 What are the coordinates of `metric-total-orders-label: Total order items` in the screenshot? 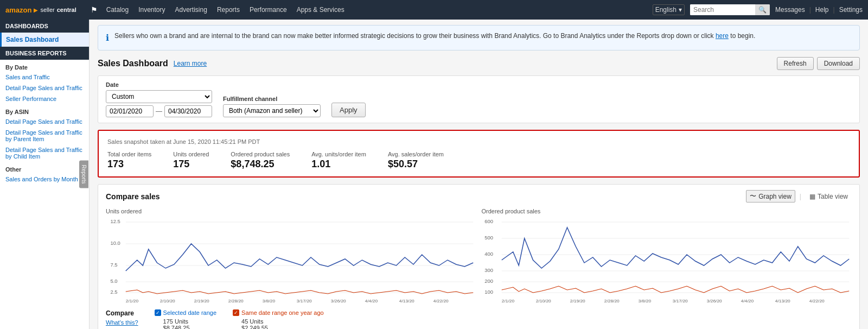 It's located at (129, 154).